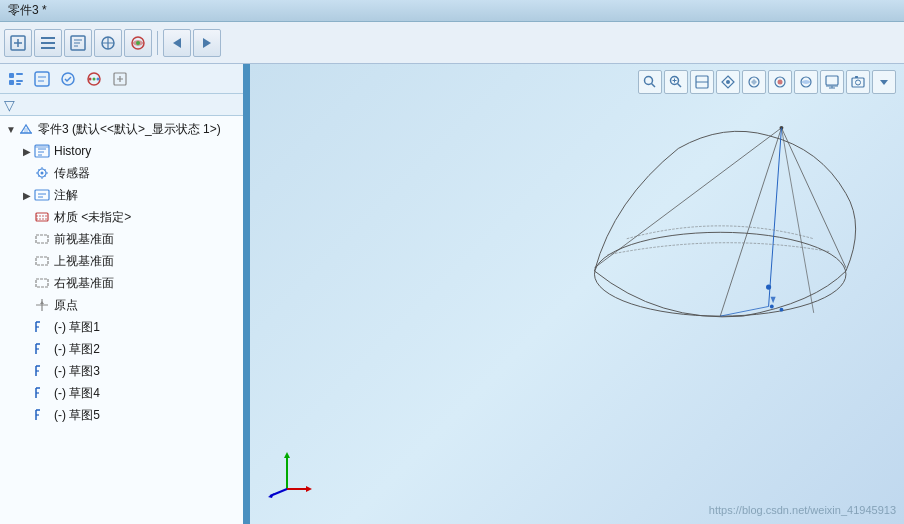  I want to click on top-plane-label: 上视基准面, so click(84, 262).